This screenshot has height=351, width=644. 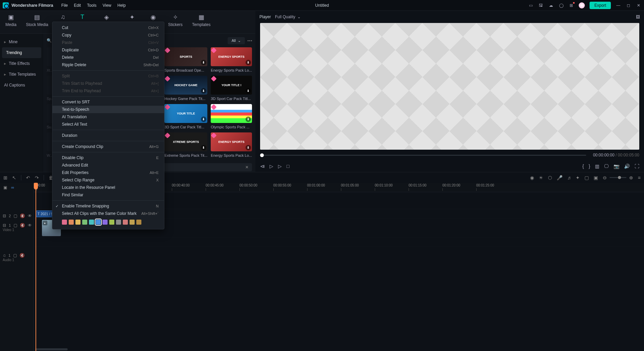 What do you see at coordinates (108, 117) in the screenshot?
I see `menu-item-ai-translation: AI Translation` at bounding box center [108, 117].